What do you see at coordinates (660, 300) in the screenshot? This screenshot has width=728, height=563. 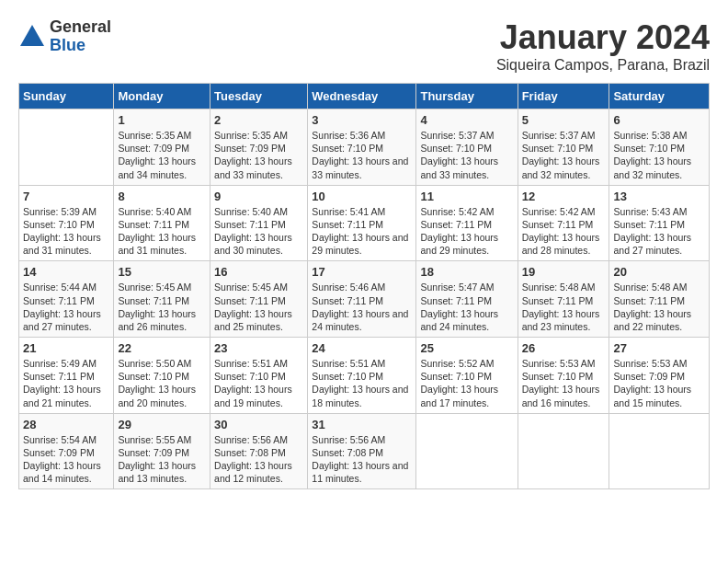 I see `calendar-cell: 20Sunrise: 5:48 AMSunset: 7:11 PMDayligh…` at bounding box center [660, 300].